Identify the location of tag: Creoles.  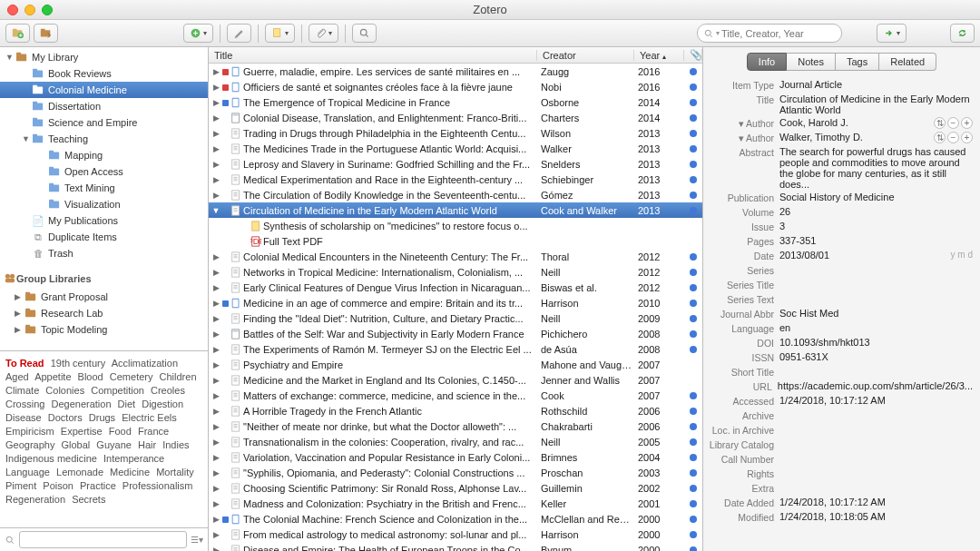
(168, 390).